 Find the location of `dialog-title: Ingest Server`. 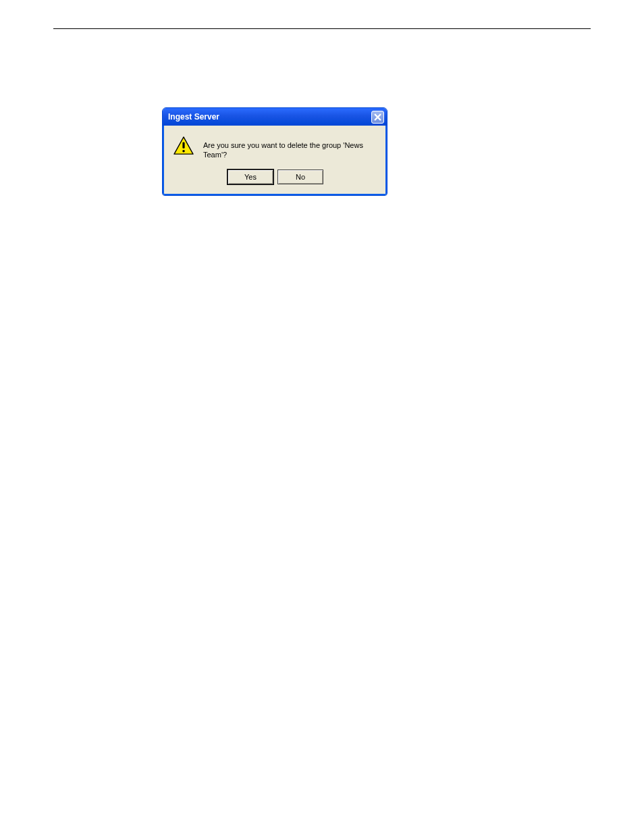

dialog-title: Ingest Server is located at coordinates (194, 117).